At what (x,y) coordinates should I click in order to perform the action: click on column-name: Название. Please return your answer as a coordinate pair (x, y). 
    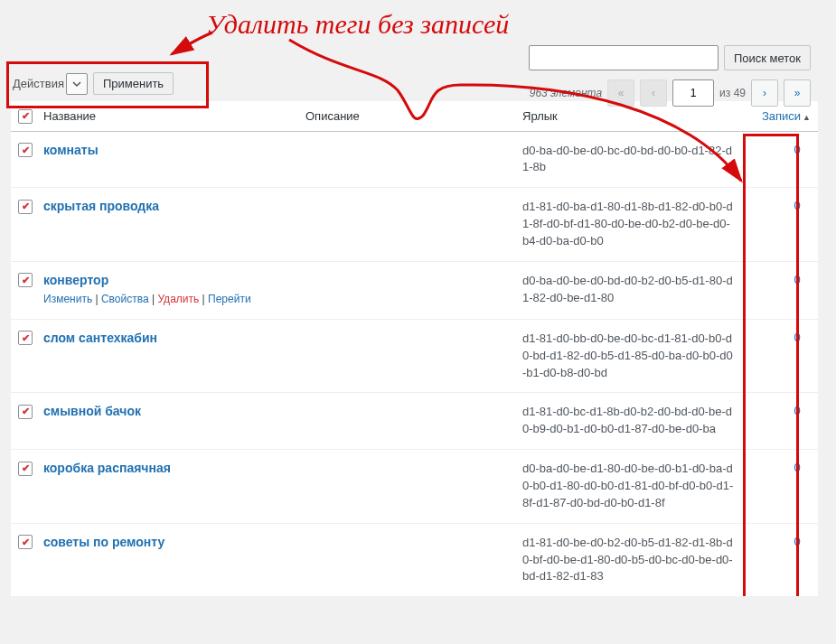
    Looking at the image, I should click on (167, 116).